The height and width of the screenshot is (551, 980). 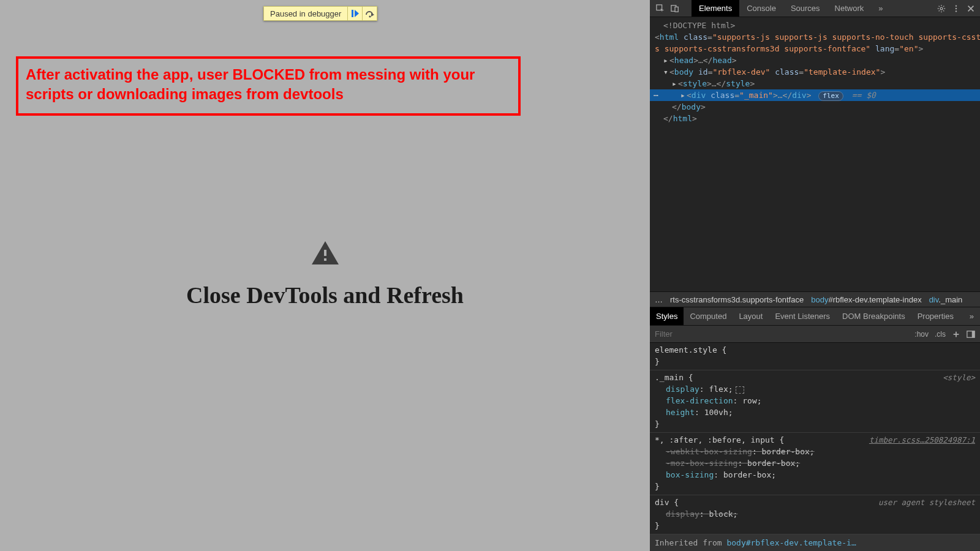 I want to click on tab-elements: Elements, so click(x=715, y=9).